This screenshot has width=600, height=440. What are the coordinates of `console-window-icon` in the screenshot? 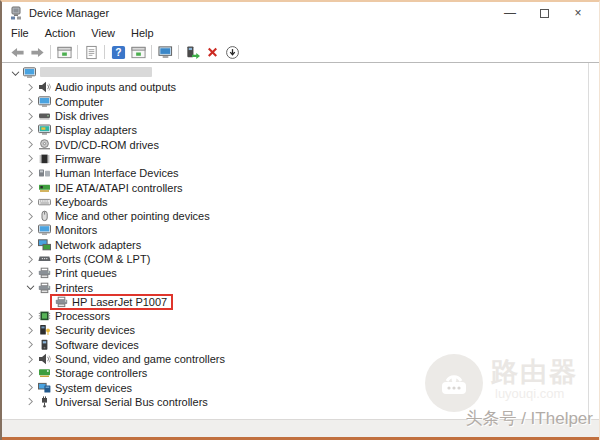 It's located at (64, 52).